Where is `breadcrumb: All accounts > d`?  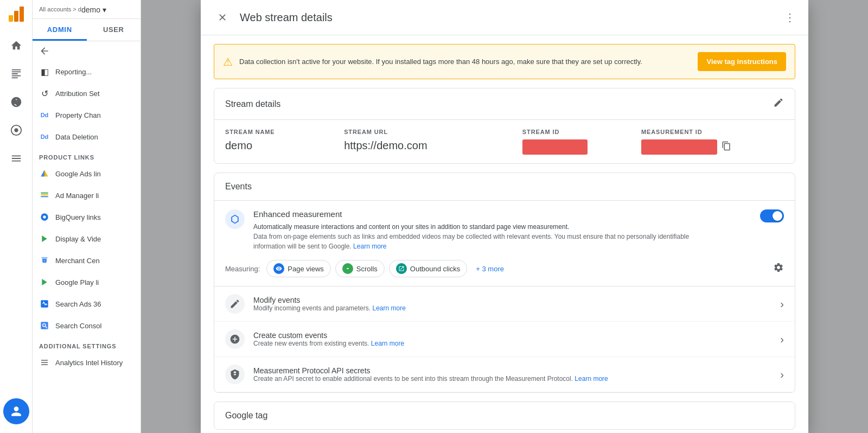 breadcrumb: All accounts > d is located at coordinates (60, 9).